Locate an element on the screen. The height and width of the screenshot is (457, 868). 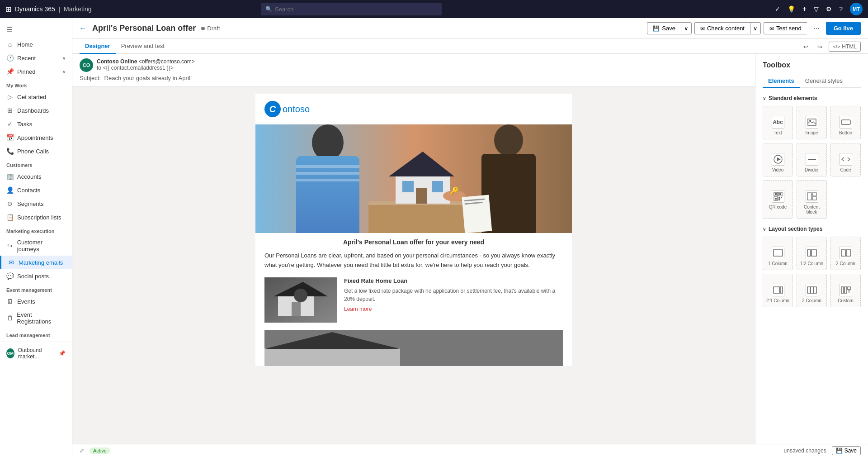
more-options-button: ⋯ is located at coordinates (816, 29).